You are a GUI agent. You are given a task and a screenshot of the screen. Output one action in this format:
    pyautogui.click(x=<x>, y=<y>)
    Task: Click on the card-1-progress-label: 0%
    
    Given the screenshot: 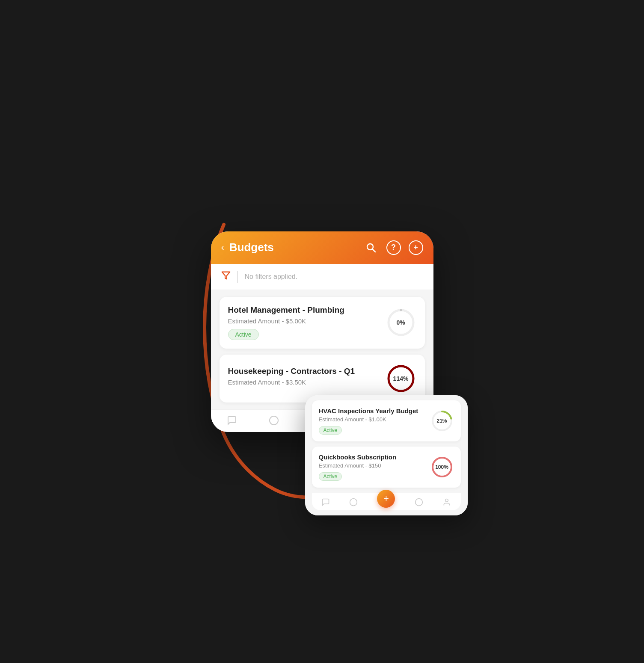 What is the action you would take?
    pyautogui.click(x=401, y=323)
    